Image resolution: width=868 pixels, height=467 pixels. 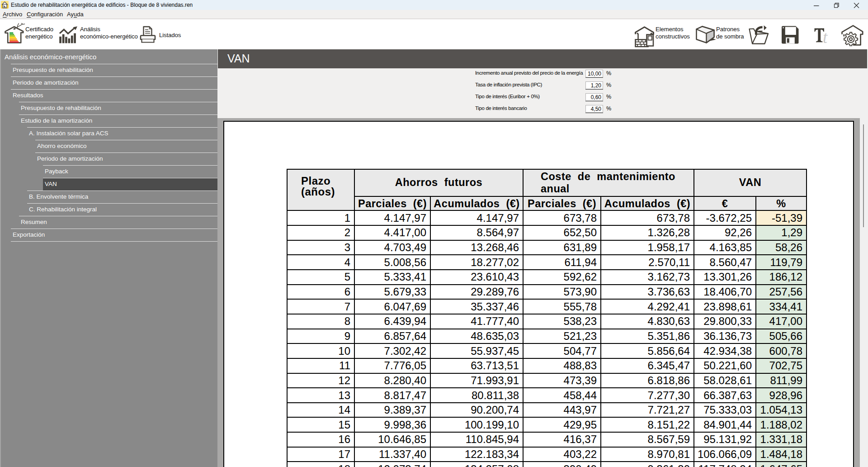 What do you see at coordinates (826, 36) in the screenshot?
I see `svg-text: t` at bounding box center [826, 36].